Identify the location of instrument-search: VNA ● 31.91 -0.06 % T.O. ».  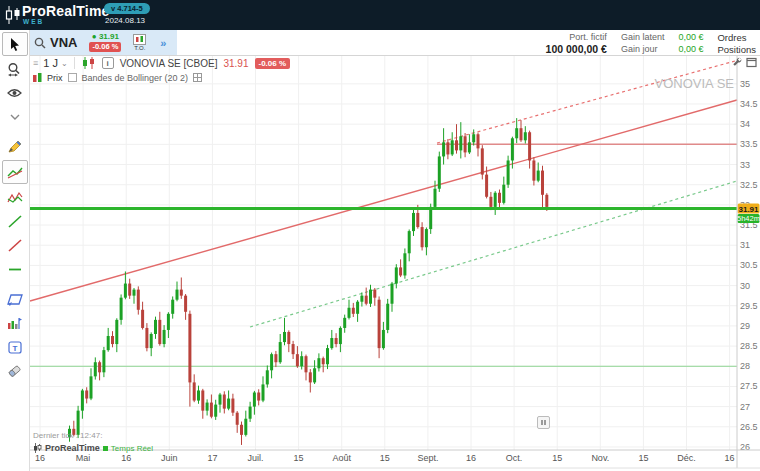
(104, 42).